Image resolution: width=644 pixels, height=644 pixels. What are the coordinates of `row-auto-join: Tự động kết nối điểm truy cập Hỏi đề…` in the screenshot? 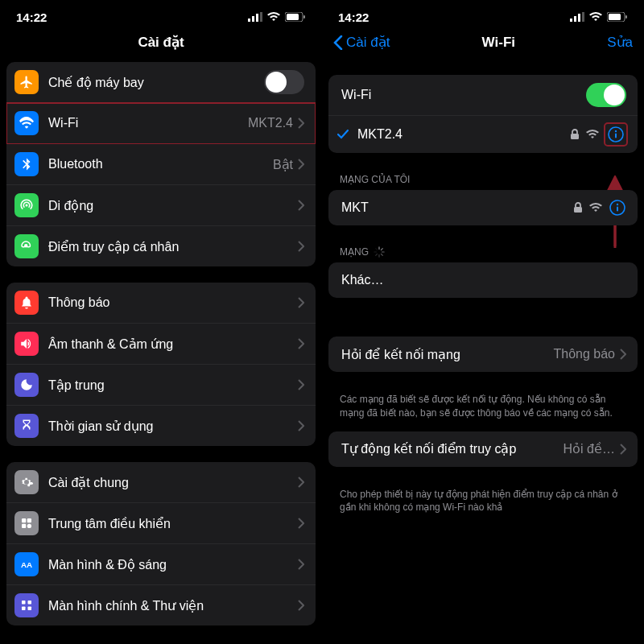 It's located at (483, 449).